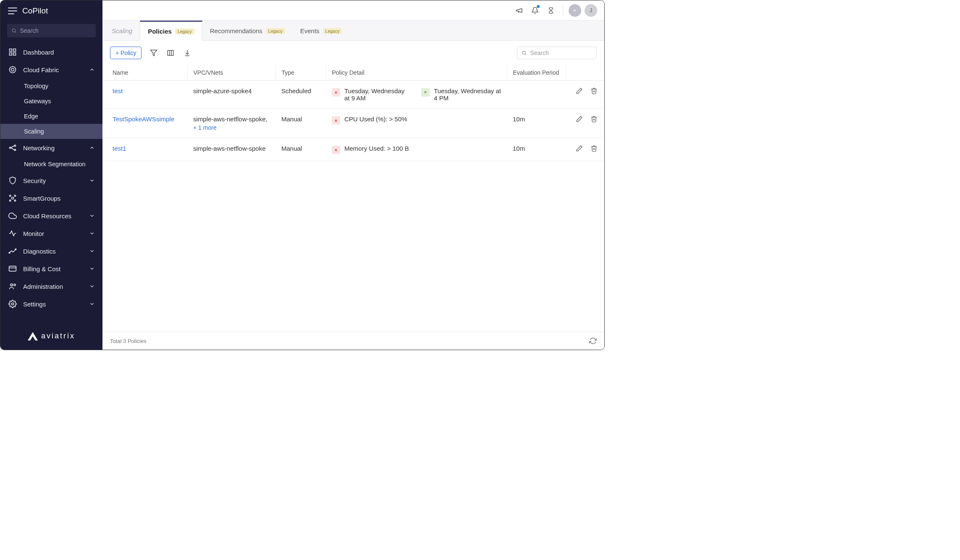 This screenshot has height=560, width=960. I want to click on sidebar-item-billing: Billing & Cost, so click(51, 269).